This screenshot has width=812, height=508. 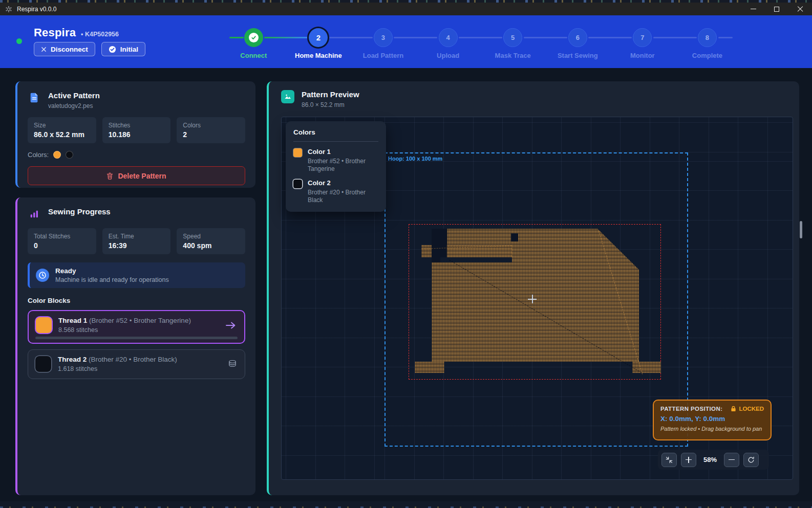 I want to click on initial-button: Initial, so click(x=123, y=49).